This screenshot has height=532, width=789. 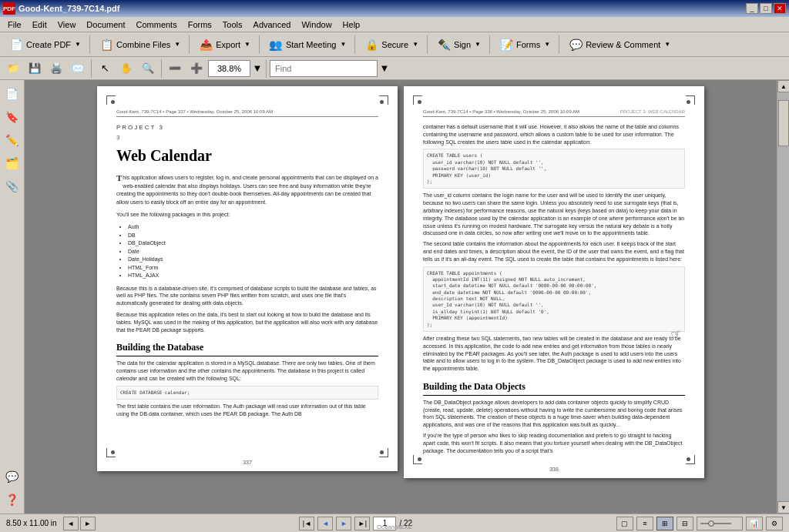 What do you see at coordinates (247, 322) in the screenshot?
I see `body3-text: Because this application relies on the d…` at bounding box center [247, 322].